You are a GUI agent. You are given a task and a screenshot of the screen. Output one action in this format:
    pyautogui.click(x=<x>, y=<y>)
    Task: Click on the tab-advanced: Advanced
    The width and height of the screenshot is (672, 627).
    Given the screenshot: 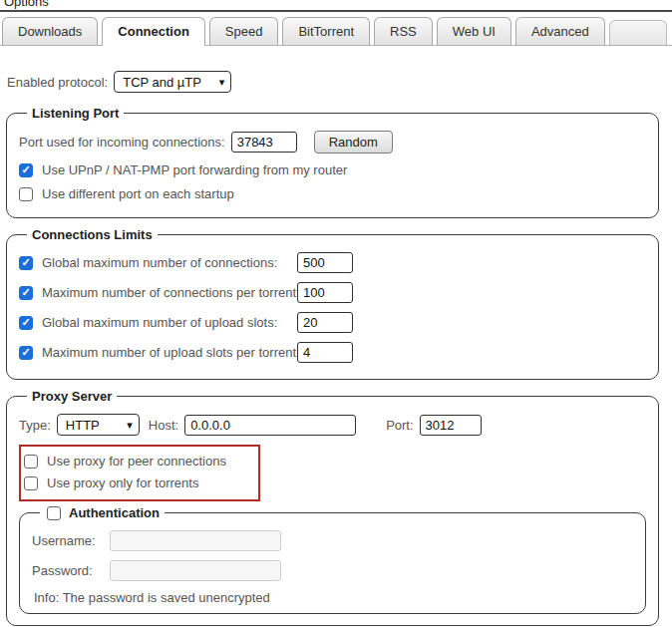 What is the action you would take?
    pyautogui.click(x=560, y=31)
    